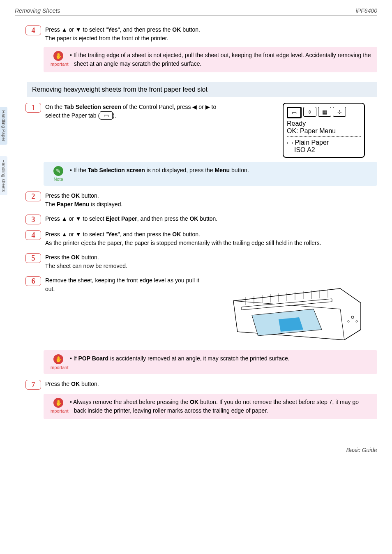  What do you see at coordinates (196, 449) in the screenshot?
I see `footer: Basic Guide` at bounding box center [196, 449].